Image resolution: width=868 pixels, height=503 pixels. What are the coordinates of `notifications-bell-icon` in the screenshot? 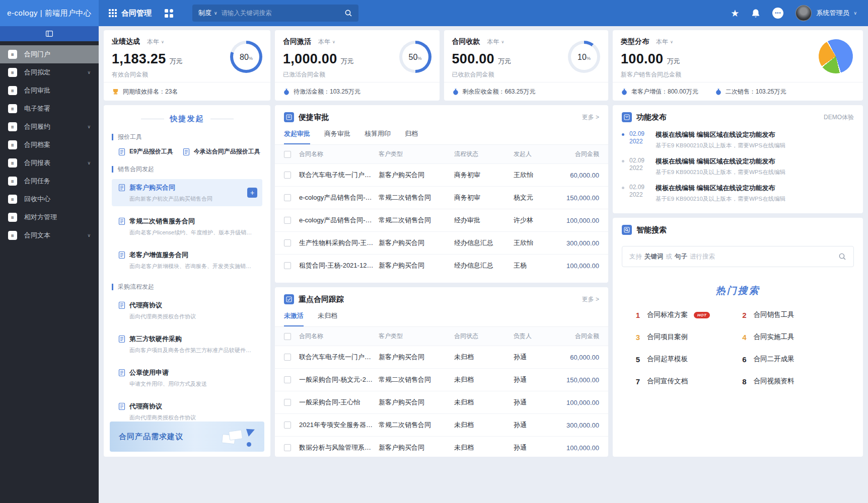 It's located at (756, 13).